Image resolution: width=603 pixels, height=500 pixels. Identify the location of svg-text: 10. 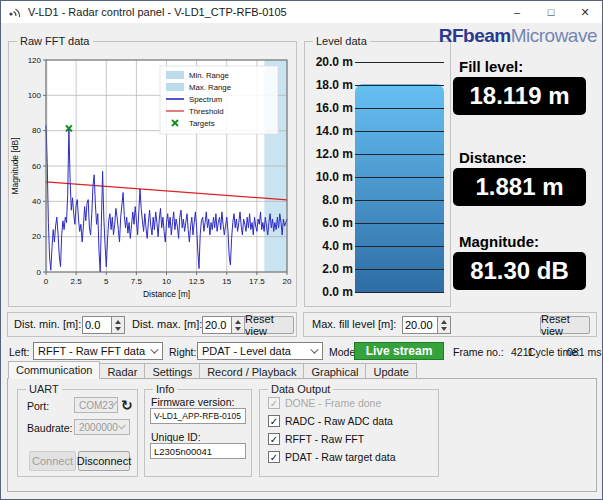
(166, 282).